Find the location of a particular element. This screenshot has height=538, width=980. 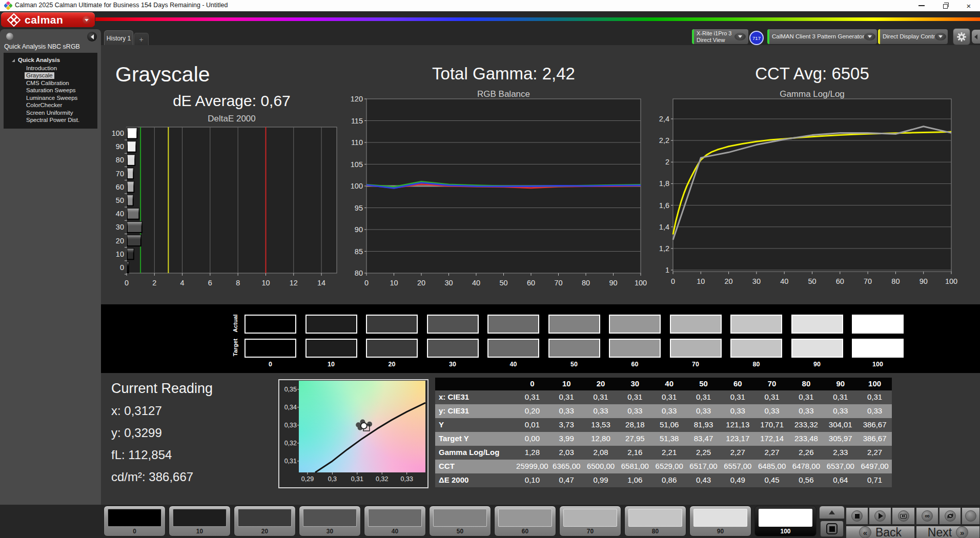

table-cell: 305,97 is located at coordinates (841, 439).